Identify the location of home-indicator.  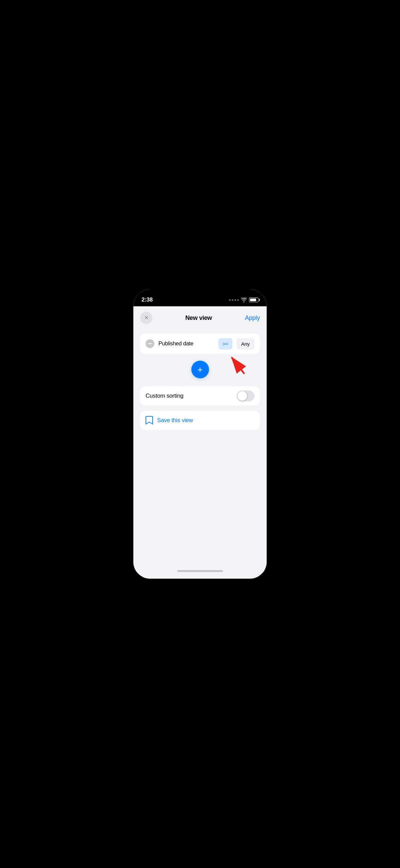
(200, 573).